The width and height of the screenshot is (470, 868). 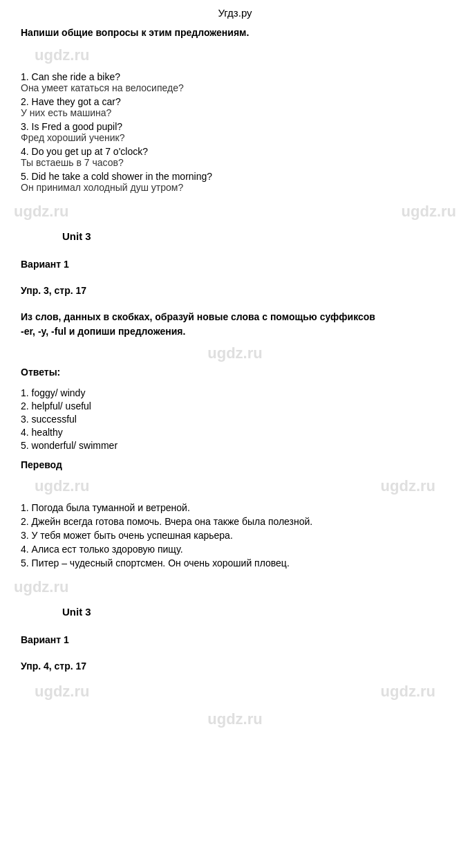 I want to click on translation-1: 1. Погода была туманной и ветреной., so click(x=235, y=508).